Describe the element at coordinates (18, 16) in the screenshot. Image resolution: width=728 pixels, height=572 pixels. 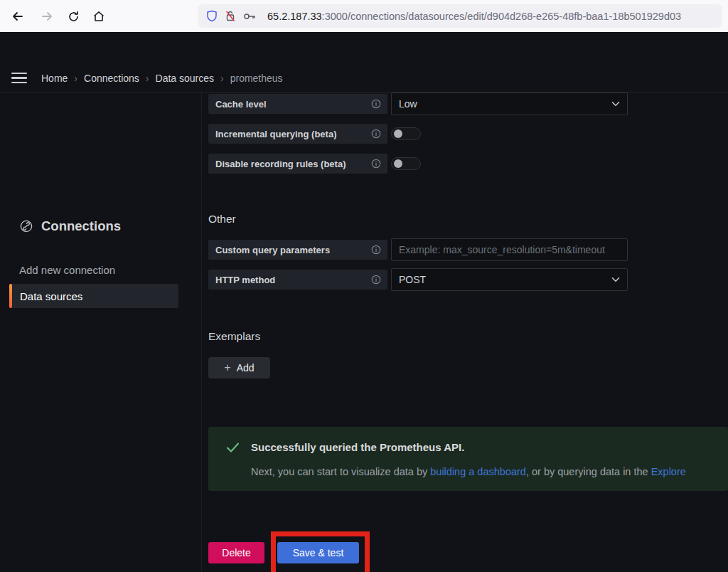
I see `browser-back-icon` at that location.